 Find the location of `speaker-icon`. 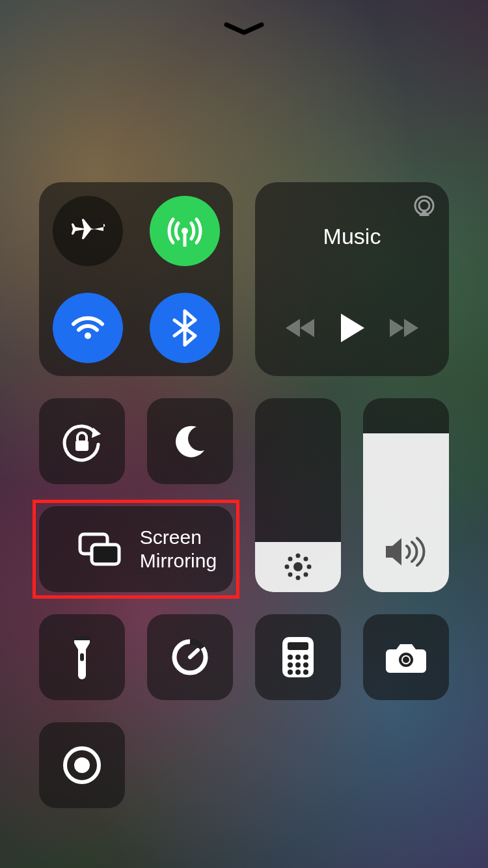

speaker-icon is located at coordinates (406, 552).